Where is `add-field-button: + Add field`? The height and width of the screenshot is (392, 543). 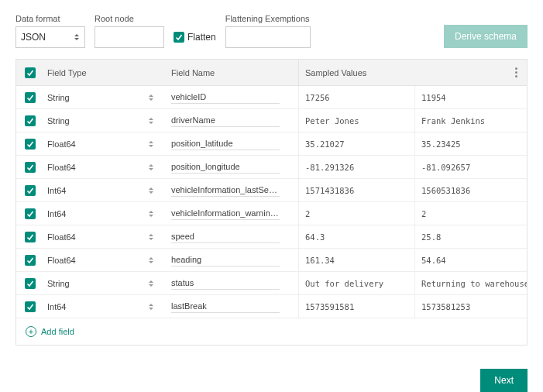 add-field-button: + Add field is located at coordinates (271, 332).